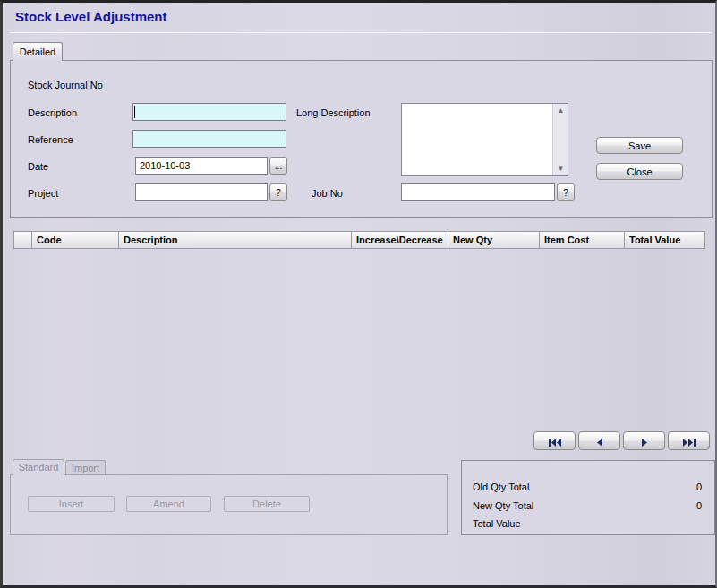  I want to click on totals-panel: Old Qty Total 0 New Qty Total 0 Total Va…, so click(588, 498).